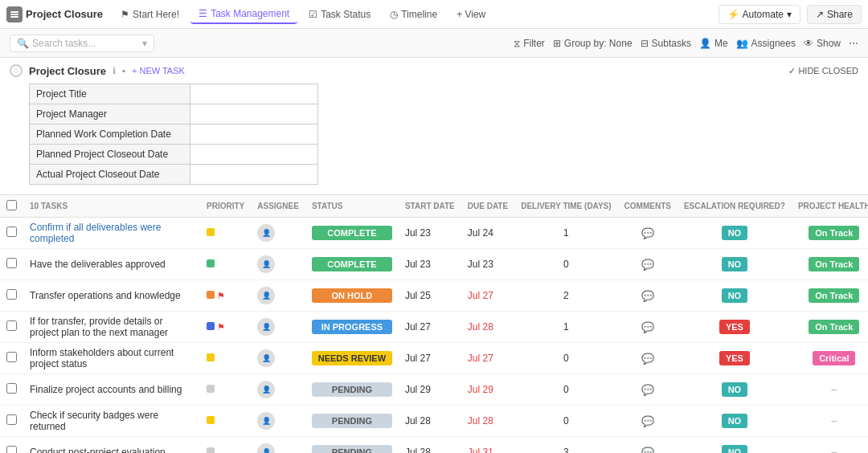 The width and height of the screenshot is (868, 453). Describe the element at coordinates (112, 206) in the screenshot. I see `col-header-task: 10 TASKS` at that location.